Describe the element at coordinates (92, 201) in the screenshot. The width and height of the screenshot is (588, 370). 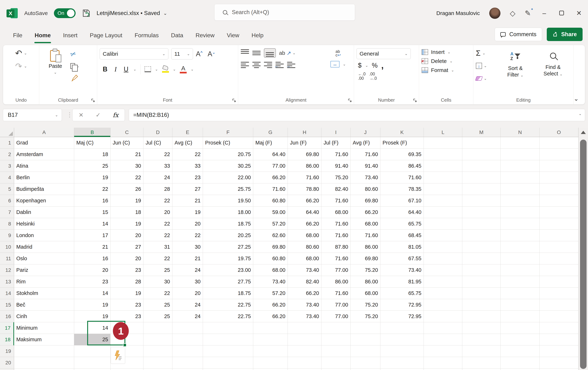
I see `cell-B6: 16` at that location.